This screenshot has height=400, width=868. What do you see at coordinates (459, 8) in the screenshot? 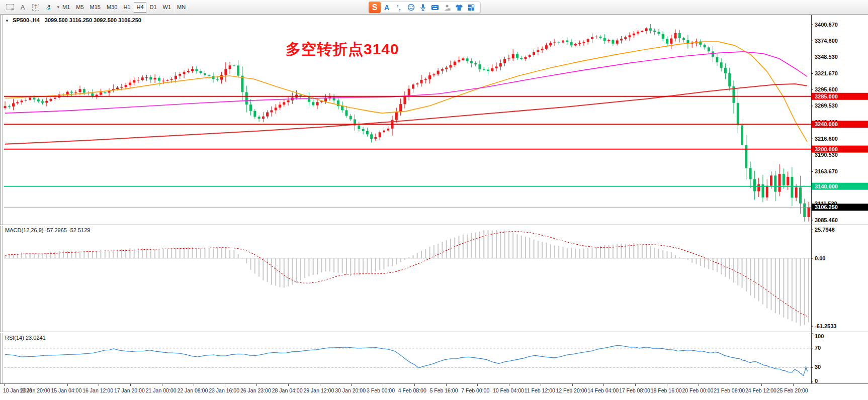
I see `skin-icon` at bounding box center [459, 8].